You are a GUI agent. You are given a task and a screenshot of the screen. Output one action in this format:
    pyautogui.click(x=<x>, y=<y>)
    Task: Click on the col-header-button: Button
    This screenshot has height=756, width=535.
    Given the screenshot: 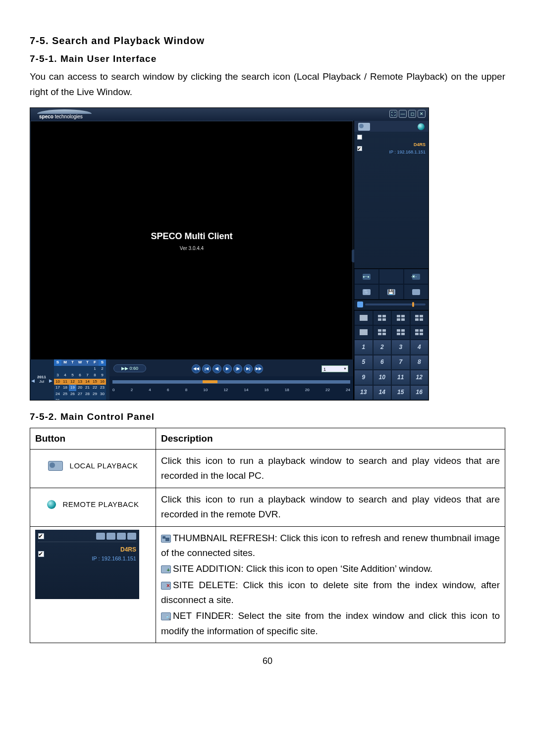 What is the action you would take?
    pyautogui.click(x=93, y=439)
    